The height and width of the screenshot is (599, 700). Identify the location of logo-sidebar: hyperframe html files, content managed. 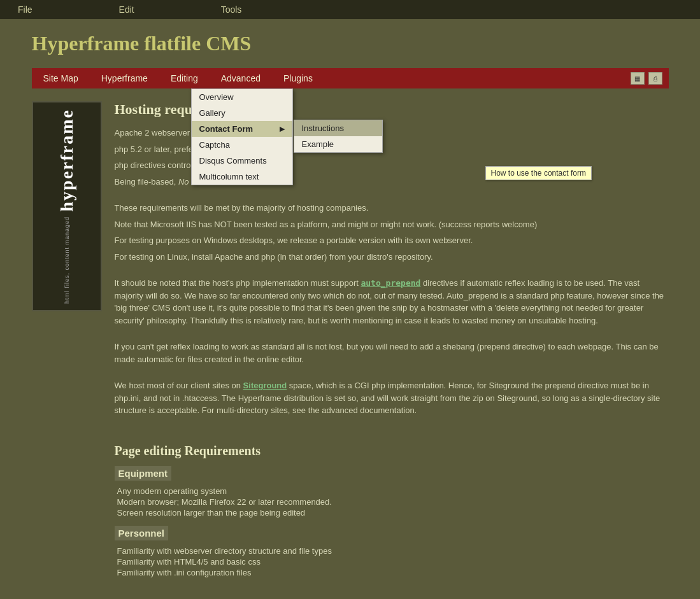
(67, 344).